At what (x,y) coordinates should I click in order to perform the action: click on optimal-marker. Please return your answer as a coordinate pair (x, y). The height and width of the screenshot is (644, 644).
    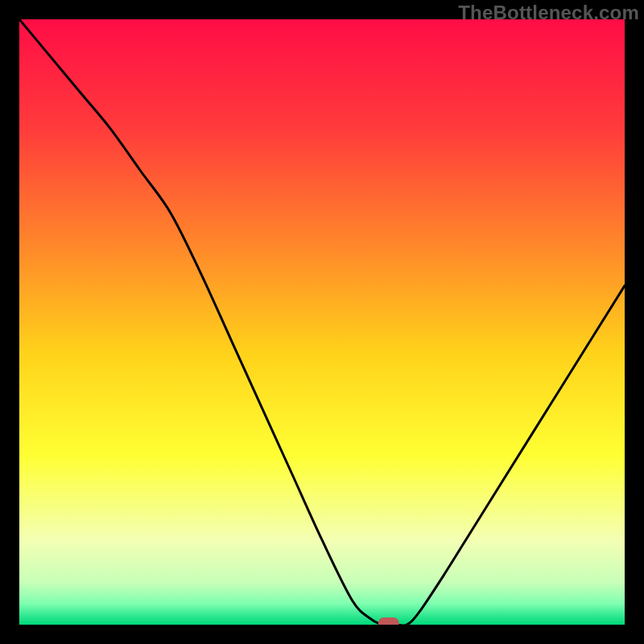
    Looking at the image, I should click on (389, 621).